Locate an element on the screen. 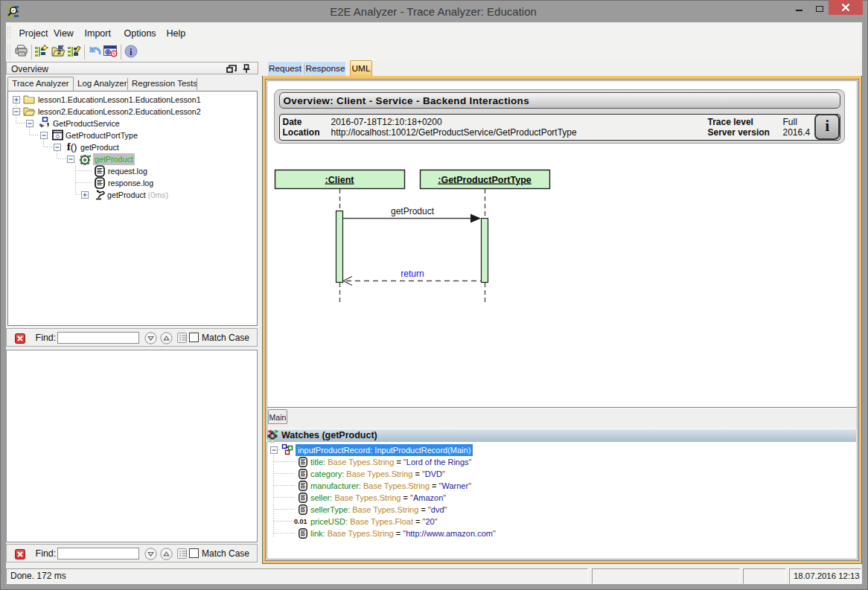 This screenshot has width=868, height=590. svg-text: 2 is located at coordinates (60, 52).